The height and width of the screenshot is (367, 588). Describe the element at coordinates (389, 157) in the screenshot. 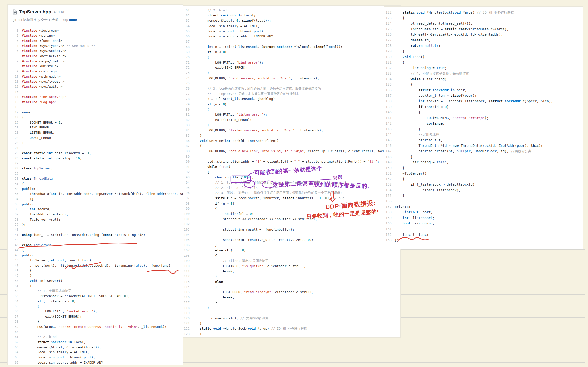

I see `line-number: 148` at that location.